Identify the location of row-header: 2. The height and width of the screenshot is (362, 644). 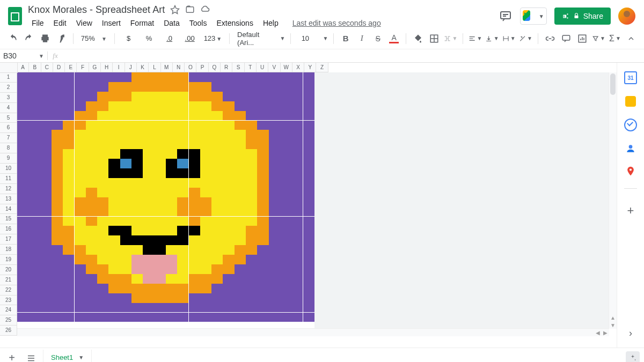
(9, 88).